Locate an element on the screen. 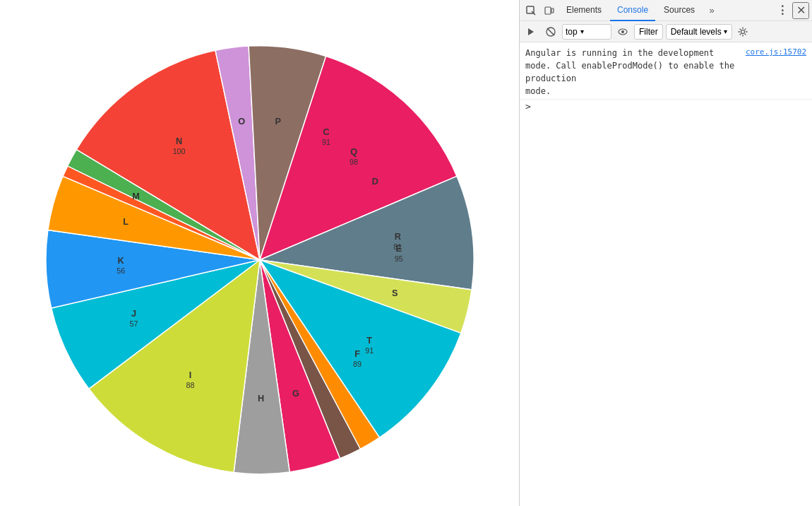 This screenshot has height=506, width=812. console-toolbar: top ▾ Filter Default levels ▾ is located at coordinates (666, 32).